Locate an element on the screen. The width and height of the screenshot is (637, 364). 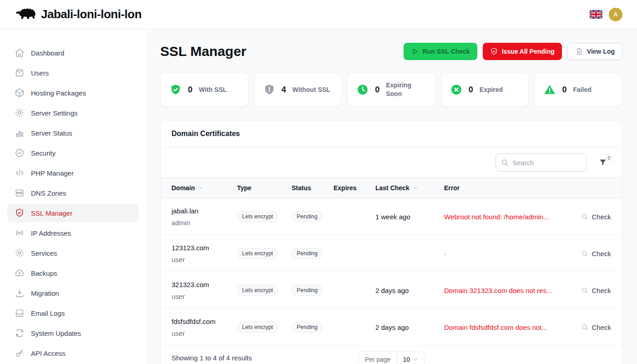
stat-card: 0 Failed is located at coordinates (578, 90).